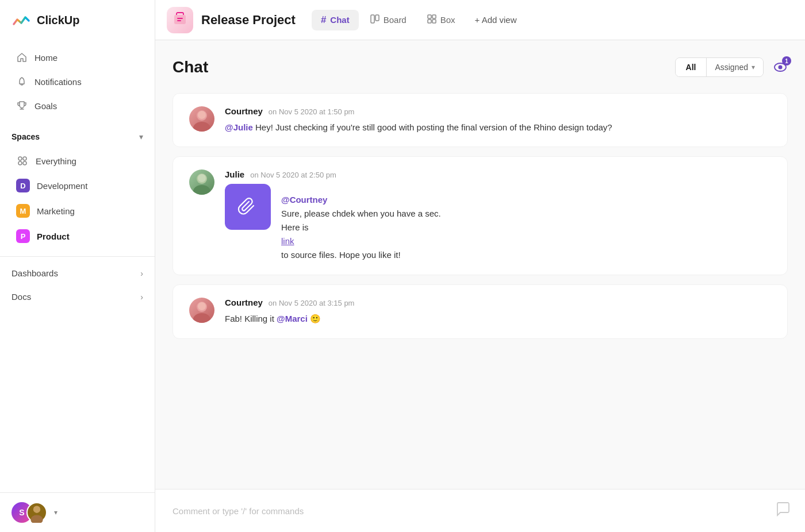  What do you see at coordinates (248, 207) in the screenshot?
I see `attachment-thumbnail` at bounding box center [248, 207].